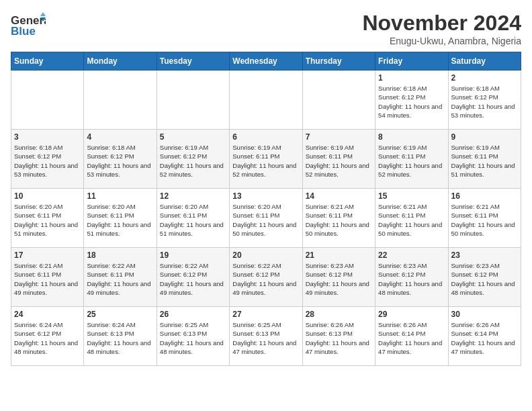 The width and height of the screenshot is (532, 411). I want to click on day-number: 20, so click(266, 255).